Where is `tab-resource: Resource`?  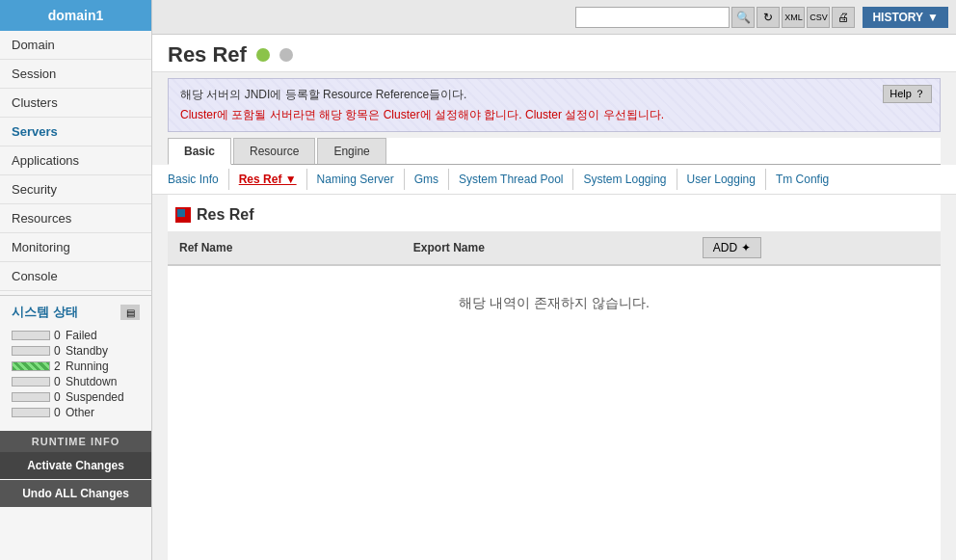
tab-resource: Resource is located at coordinates (274, 150).